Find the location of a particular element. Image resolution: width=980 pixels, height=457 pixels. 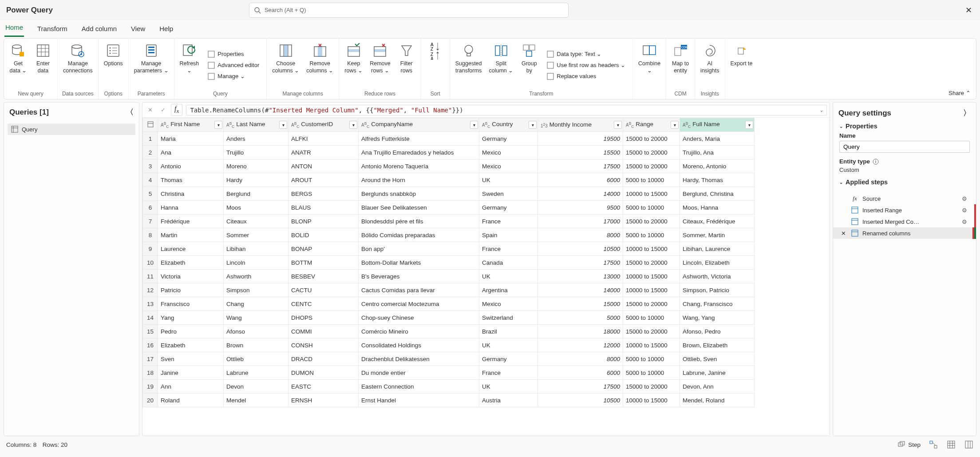

row-number: 16 is located at coordinates (150, 346).